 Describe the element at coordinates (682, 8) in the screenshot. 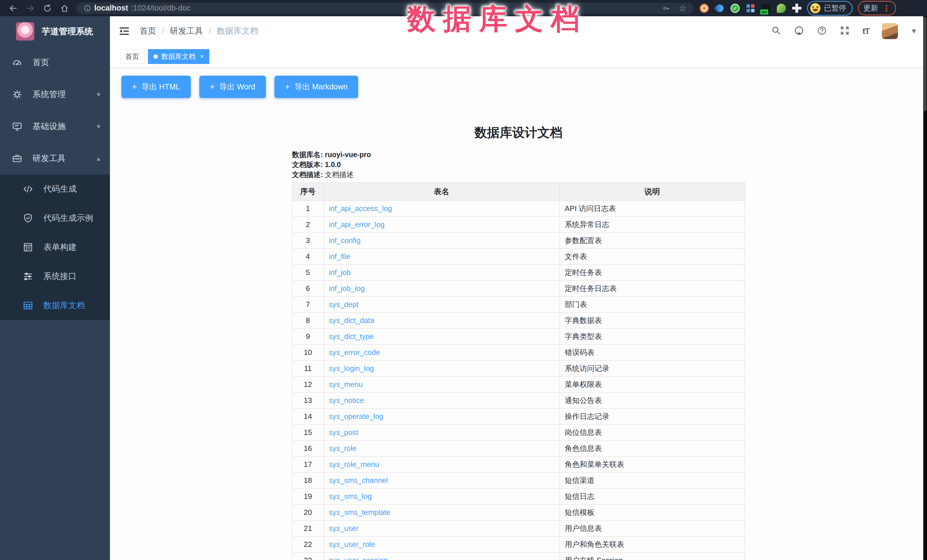

I see `bookmark-star-icon: ☆` at that location.